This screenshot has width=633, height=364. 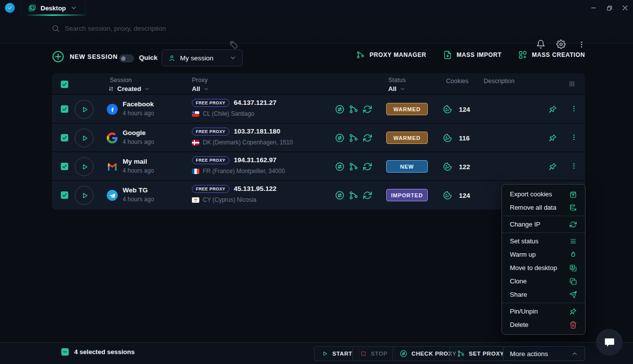 I want to click on bulk-actions-footer: 4 selected sessions START STOP CHECK PRO…, so click(x=316, y=353).